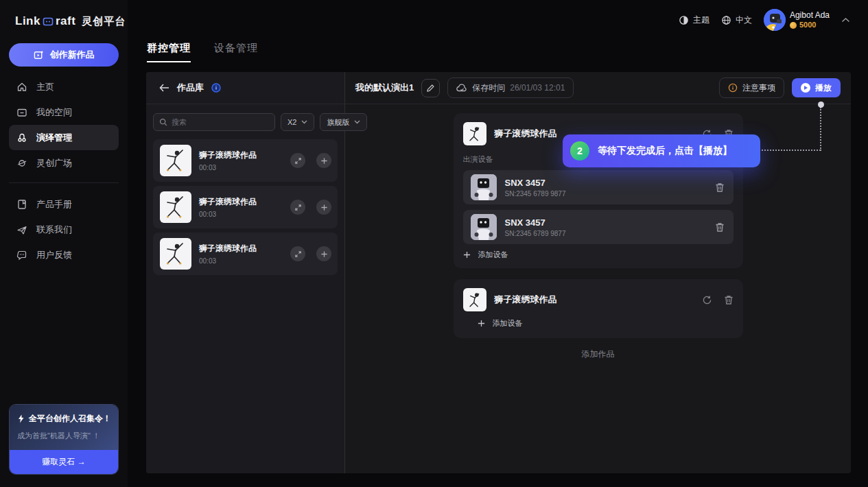 This screenshot has height=487, width=868. Describe the element at coordinates (64, 182) in the screenshot. I see `sidebar-divider` at that location.